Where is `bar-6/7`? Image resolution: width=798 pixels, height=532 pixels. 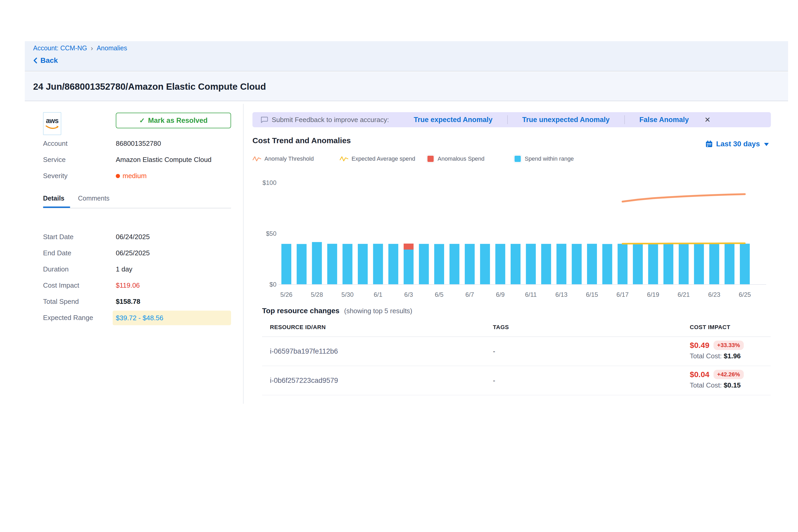
bar-6/7 is located at coordinates (470, 264).